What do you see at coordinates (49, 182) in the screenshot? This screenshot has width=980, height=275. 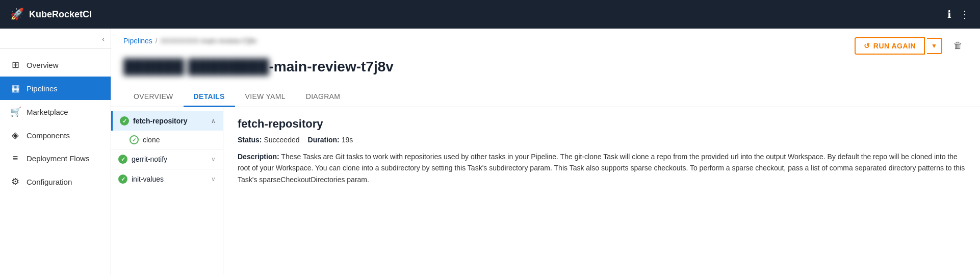 I see `sidebar-item-label: Configuration` at bounding box center [49, 182].